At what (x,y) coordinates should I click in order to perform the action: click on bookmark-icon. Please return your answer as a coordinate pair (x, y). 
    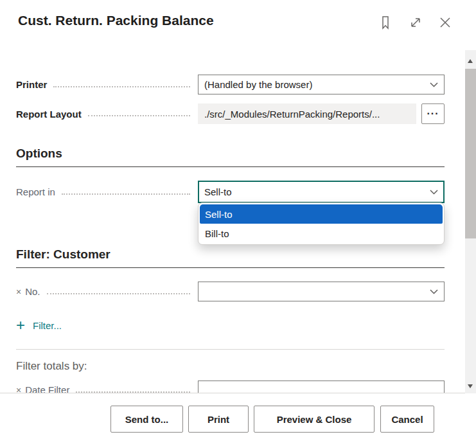
    Looking at the image, I should click on (385, 23).